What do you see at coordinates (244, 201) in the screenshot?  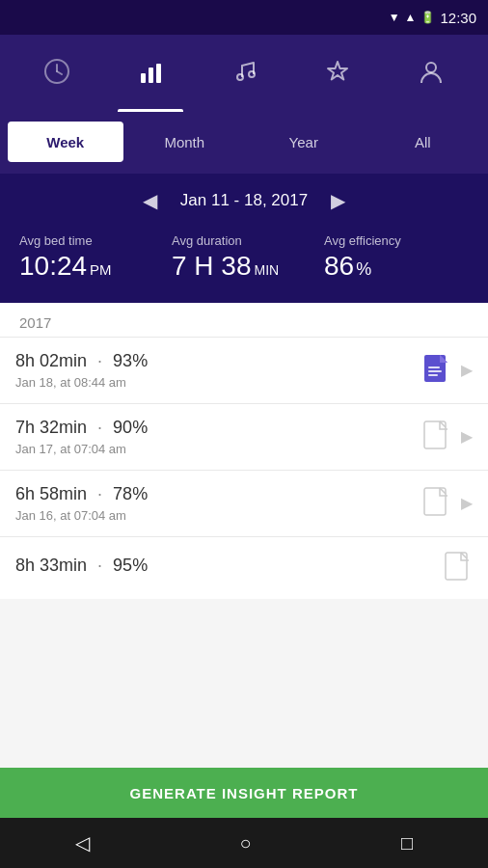 I see `date-navigator: ◀ Jan 11 - 18, 2017 ▶` at bounding box center [244, 201].